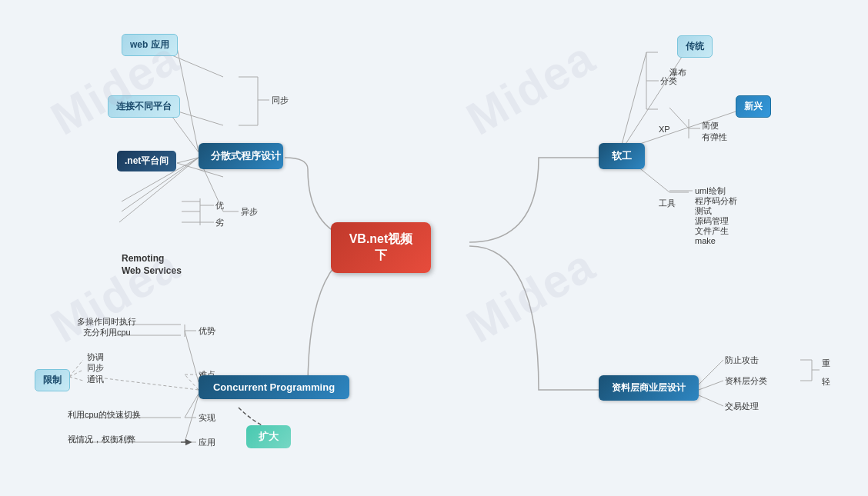 This screenshot has height=496, width=868. What do you see at coordinates (712, 221) in the screenshot?
I see `svg-text: 源码管理` at bounding box center [712, 221].